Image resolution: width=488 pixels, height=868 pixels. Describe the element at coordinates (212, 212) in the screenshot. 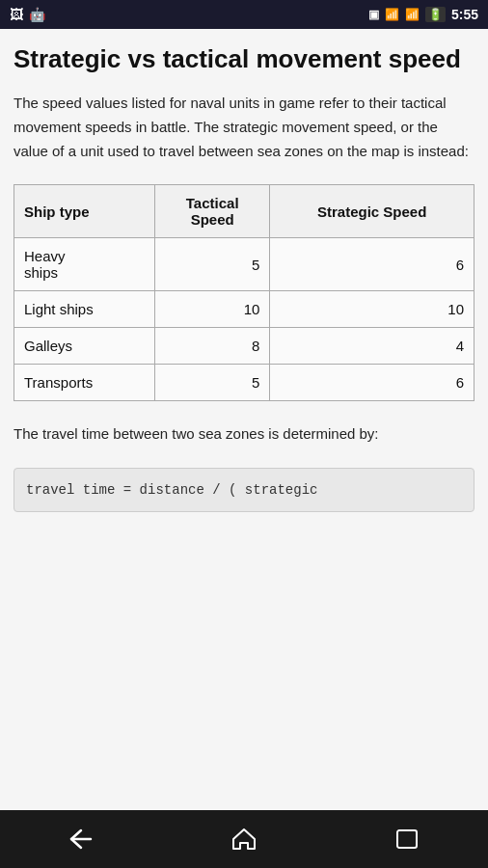

I see `col-header-tactical-speed: TacticalSpeed` at that location.